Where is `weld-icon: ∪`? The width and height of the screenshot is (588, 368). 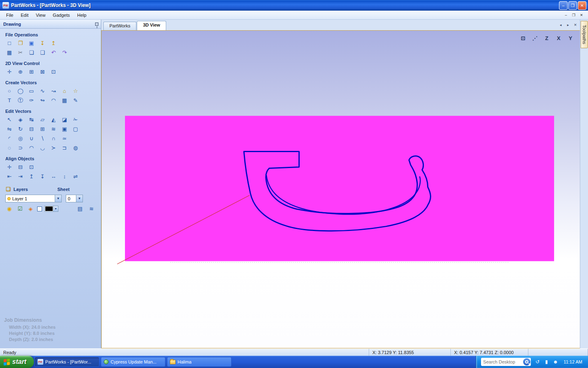
weld-icon: ∪ is located at coordinates (31, 138).